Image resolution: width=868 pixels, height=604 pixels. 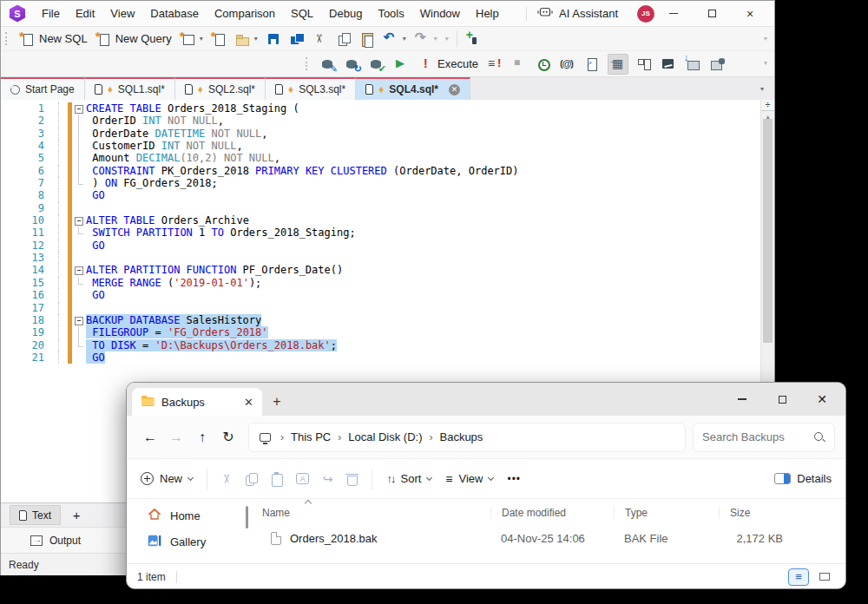 I want to click on doc-tab-sql2-sql-: ♦SQL2.sql*, so click(x=220, y=89).